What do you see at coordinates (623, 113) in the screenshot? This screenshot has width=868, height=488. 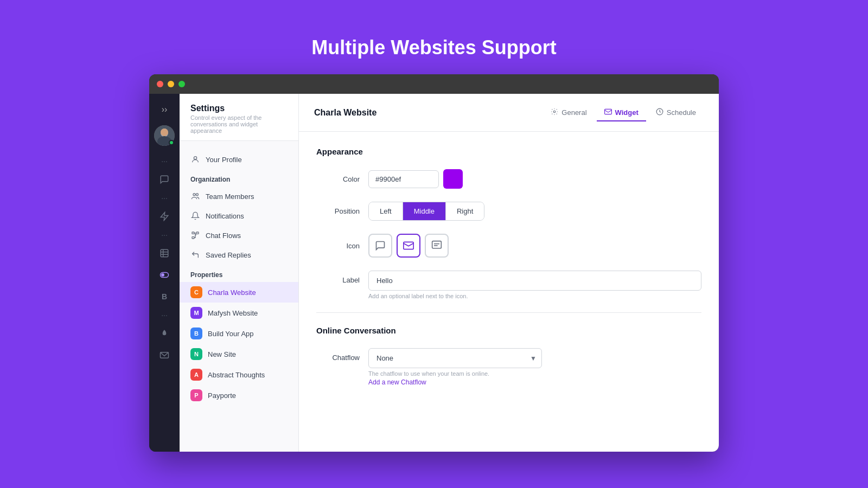 I see `tabs: General Widget` at bounding box center [623, 113].